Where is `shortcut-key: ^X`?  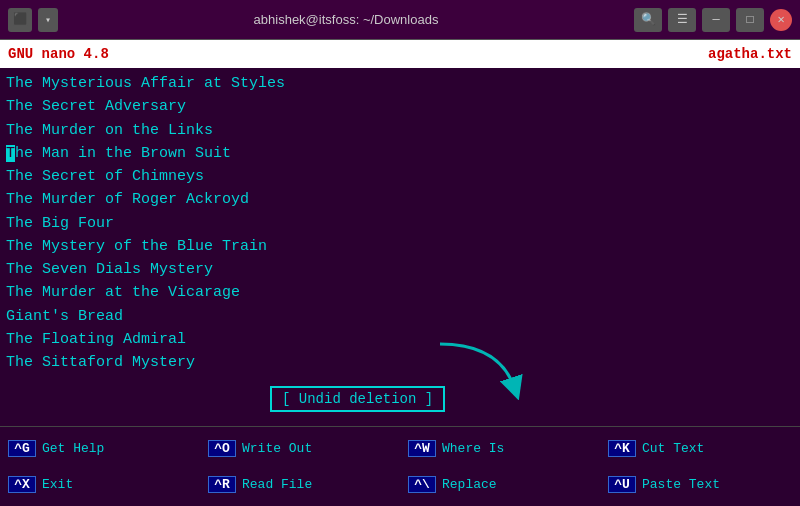
shortcut-key: ^X is located at coordinates (22, 484).